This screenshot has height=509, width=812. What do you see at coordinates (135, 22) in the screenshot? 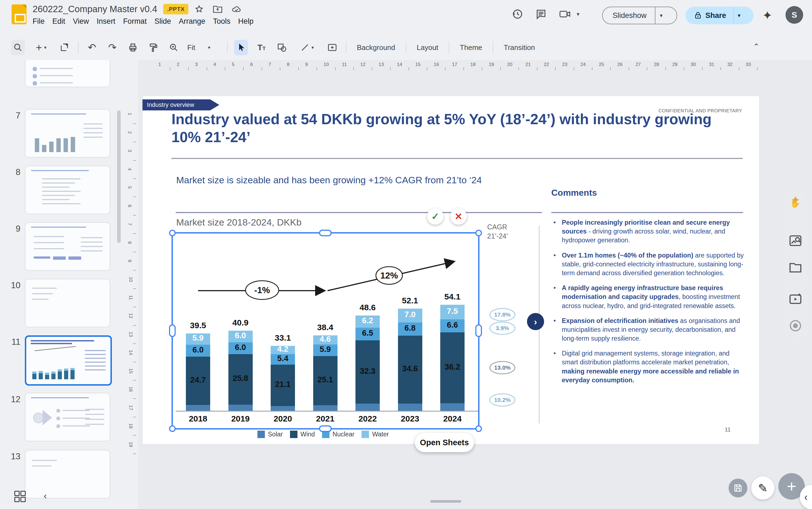
I see `menu-format: Format` at bounding box center [135, 22].